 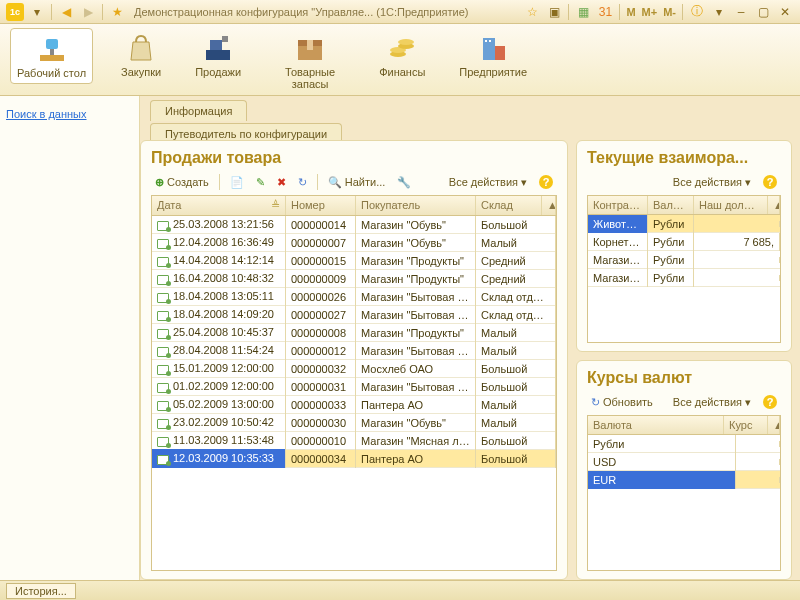 What do you see at coordinates (554, 12) in the screenshot?
I see `bookmark-icon: ▣` at bounding box center [554, 12].